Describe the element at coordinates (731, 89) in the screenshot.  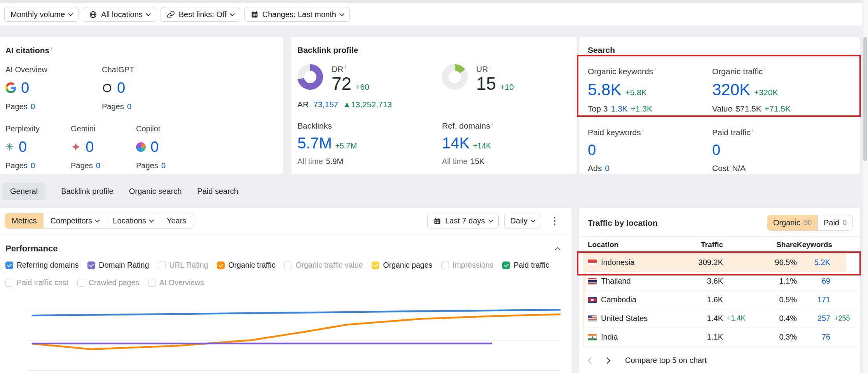
I see `organic-traffic-value-link: 320K` at that location.